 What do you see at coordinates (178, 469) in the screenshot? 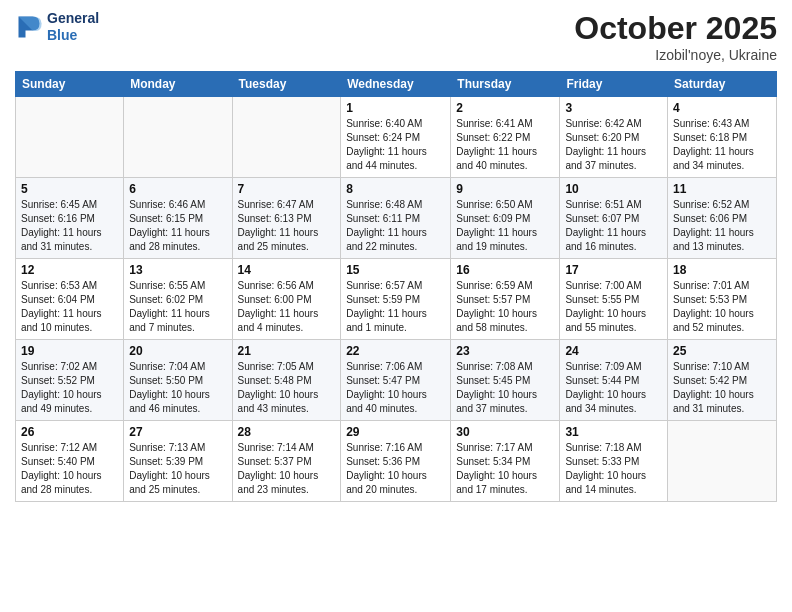
I see `day-info: Sunrise: 7:13 AM Sunset: 5:39 PM Dayligh…` at bounding box center [178, 469].